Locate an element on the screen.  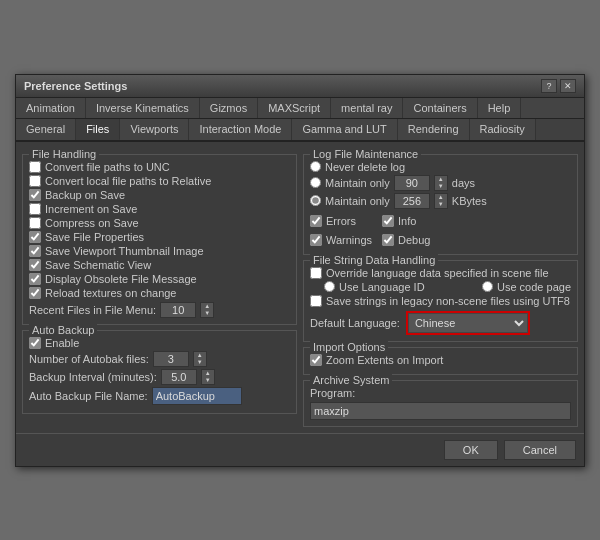
never-delete-row: Never delete log is located at coordinates (440, 167).